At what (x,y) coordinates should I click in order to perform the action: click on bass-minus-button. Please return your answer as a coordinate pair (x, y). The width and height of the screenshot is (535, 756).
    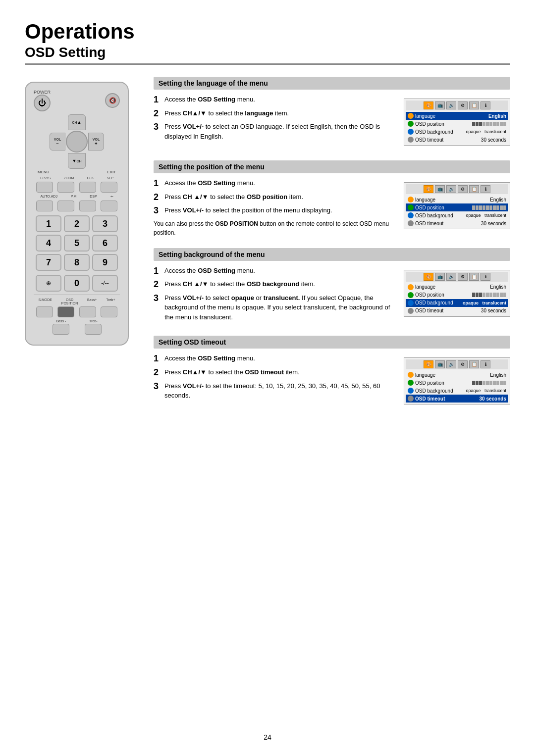
    Looking at the image, I should click on (61, 329).